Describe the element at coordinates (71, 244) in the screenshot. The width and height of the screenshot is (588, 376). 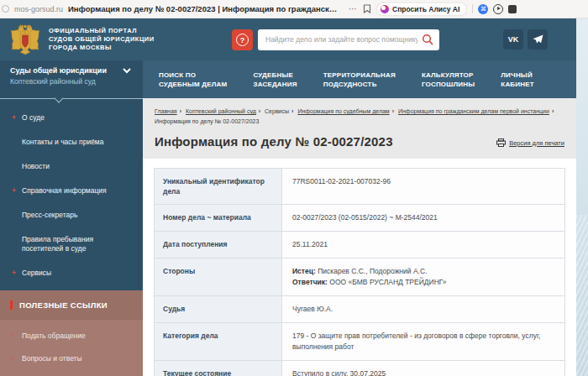
I see `sidebar-item-visitor-rules: Правила пребывания посетителей в суде` at that location.